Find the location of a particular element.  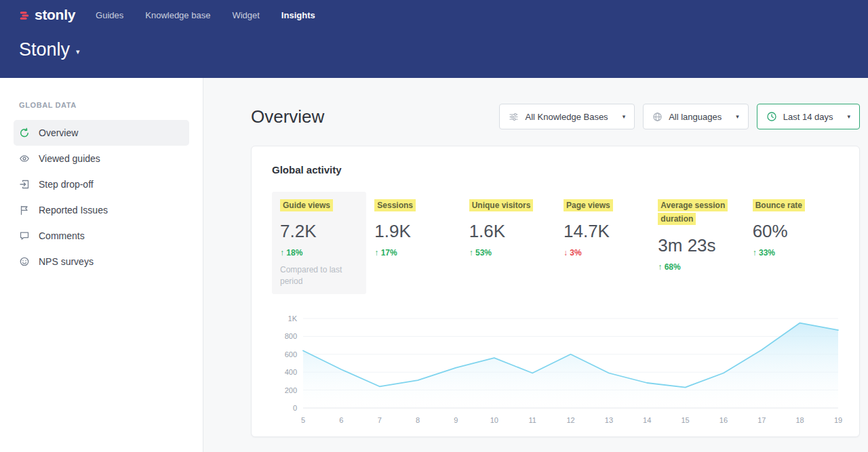

metric-label: Guide views is located at coordinates (307, 205).